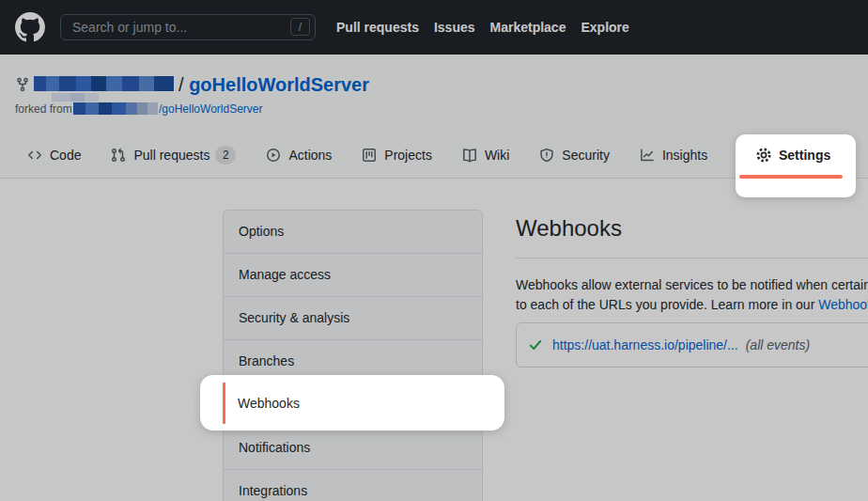  Describe the element at coordinates (793, 155) in the screenshot. I see `tab-settings: Settings` at that location.